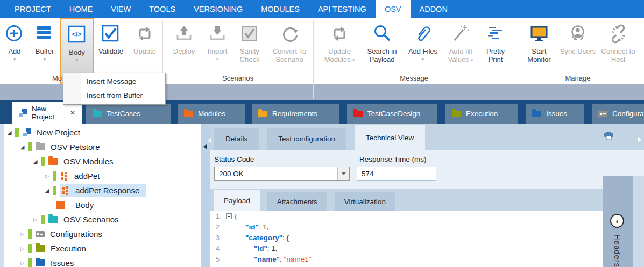 This screenshot has width=644, height=267. What do you see at coordinates (618, 221) in the screenshot?
I see `chevron-left-icon: ‹` at bounding box center [618, 221].